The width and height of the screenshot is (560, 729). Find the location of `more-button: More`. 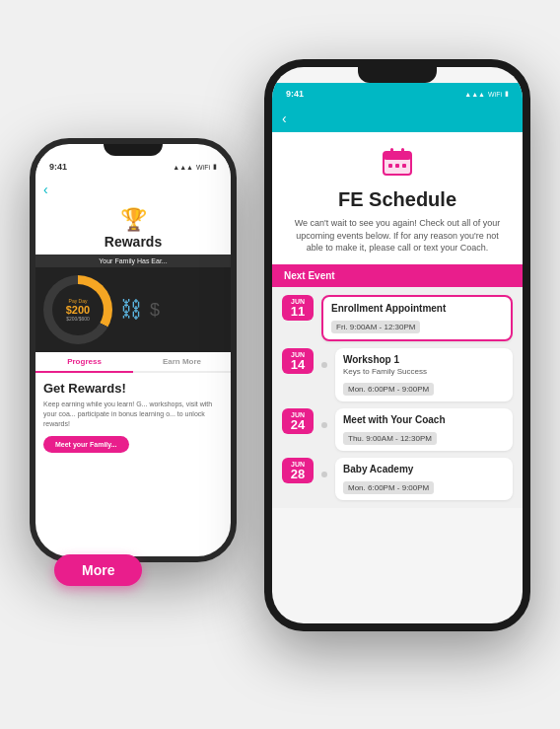

more-button: More is located at coordinates (99, 570).